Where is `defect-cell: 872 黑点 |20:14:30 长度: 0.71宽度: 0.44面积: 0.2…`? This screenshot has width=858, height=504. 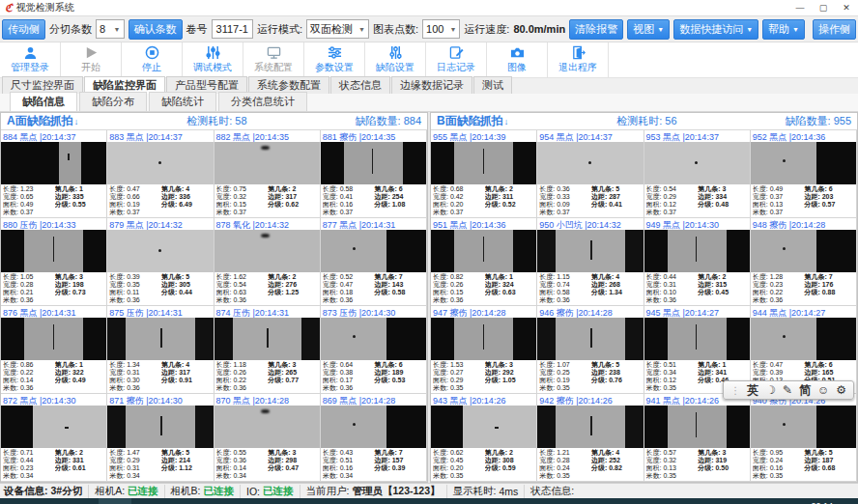
defect-cell: 872 黑点 |20:14:30 长度: 0.71宽度: 0.44面积: 0.2… is located at coordinates (54, 438).